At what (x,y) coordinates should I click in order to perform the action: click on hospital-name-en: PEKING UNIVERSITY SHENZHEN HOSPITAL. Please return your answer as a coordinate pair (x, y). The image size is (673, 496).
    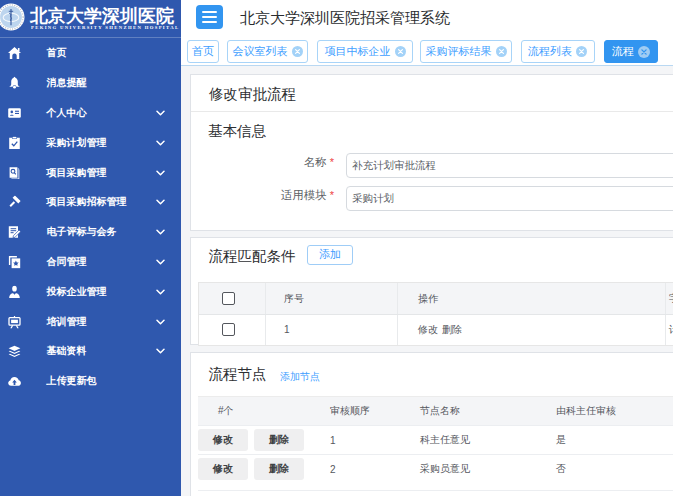
    Looking at the image, I should click on (105, 28).